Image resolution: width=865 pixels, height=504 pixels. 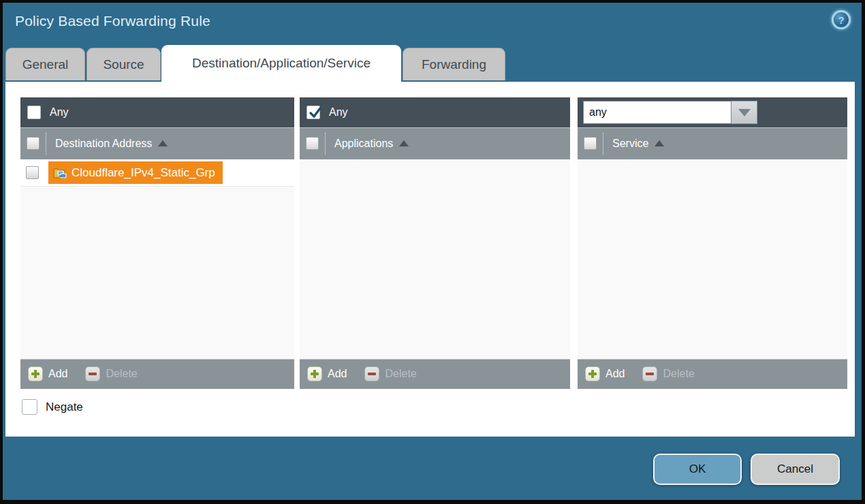 What do you see at coordinates (657, 112) in the screenshot?
I see `service-dropdown-value: any` at bounding box center [657, 112].